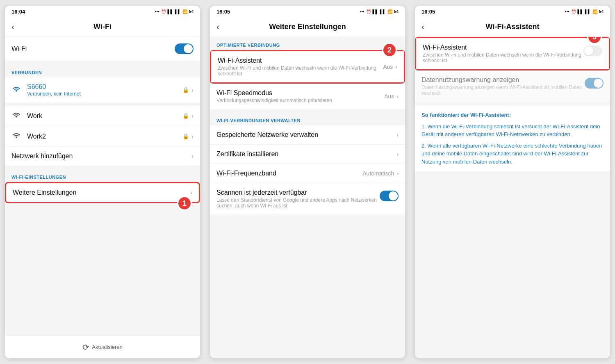 The image size is (615, 364). What do you see at coordinates (308, 43) in the screenshot?
I see `section-optimized-header: OPTIMIERTE VERBINDUNG` at bounding box center [308, 43].